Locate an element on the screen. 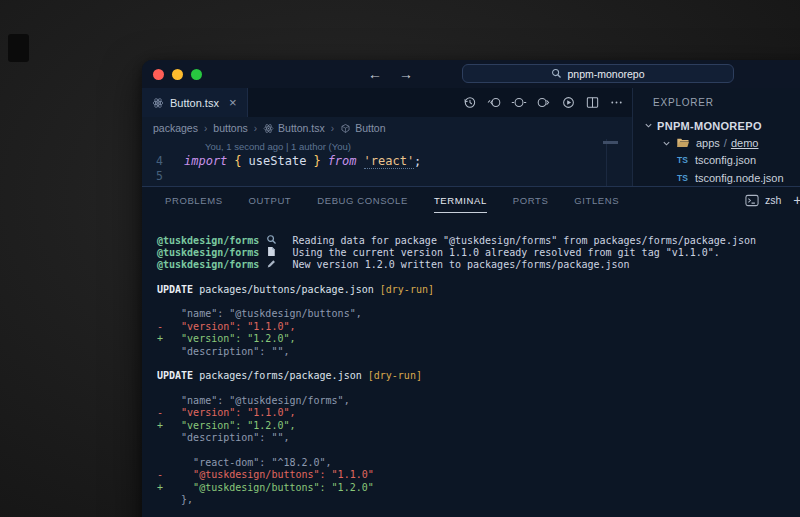  maximize-window-button is located at coordinates (196, 74).